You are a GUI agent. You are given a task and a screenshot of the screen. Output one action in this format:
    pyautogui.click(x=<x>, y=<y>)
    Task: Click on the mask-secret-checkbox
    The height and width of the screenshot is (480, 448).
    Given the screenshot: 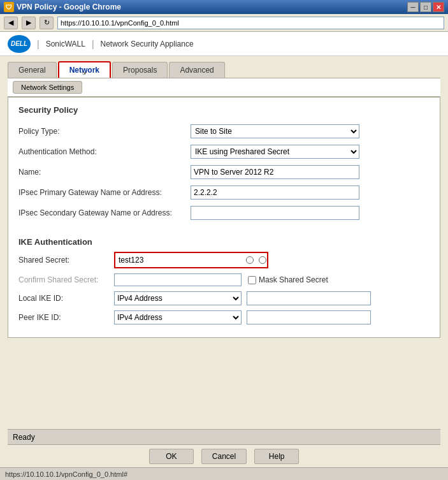 What is the action you would take?
    pyautogui.click(x=252, y=280)
    